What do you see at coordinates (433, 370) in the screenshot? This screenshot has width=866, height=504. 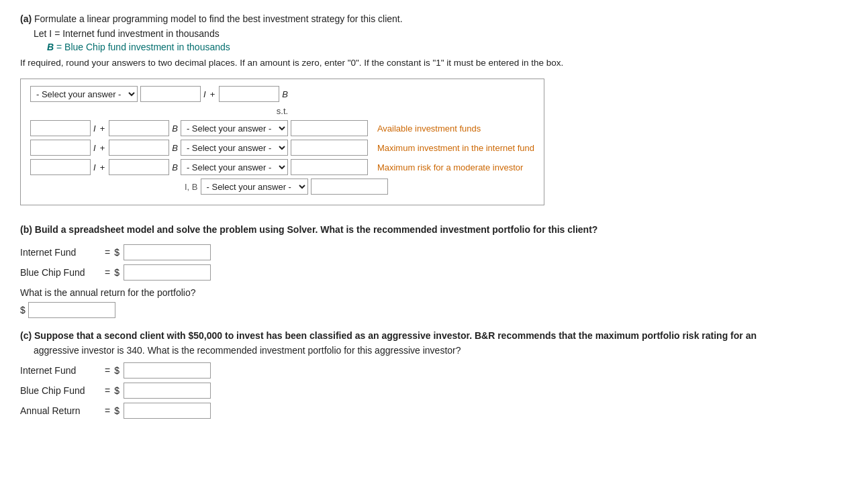 I see `internet-fund-row-c: Internet Fund = $` at bounding box center [433, 370].